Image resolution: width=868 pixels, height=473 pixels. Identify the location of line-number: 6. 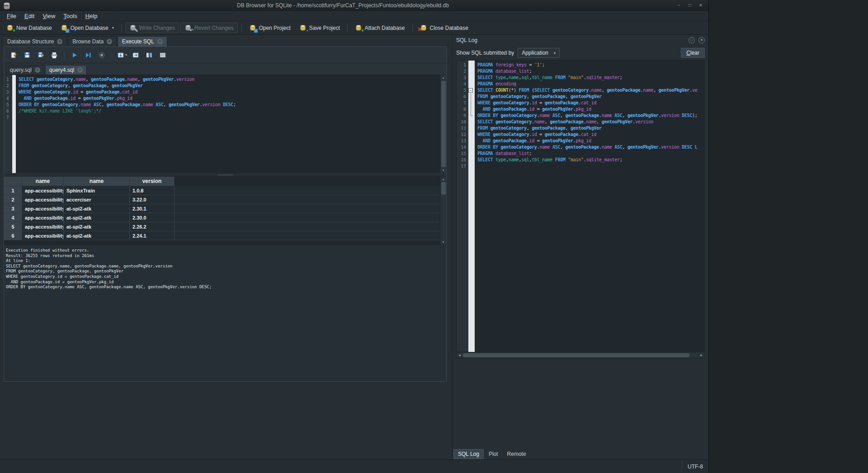
(9, 111).